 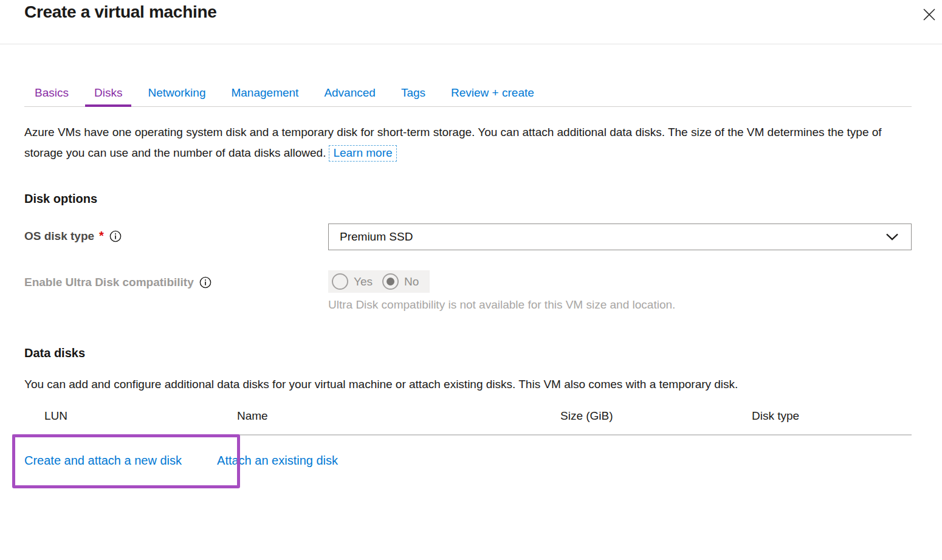 I want to click on tab-basics: Basics, so click(x=53, y=94).